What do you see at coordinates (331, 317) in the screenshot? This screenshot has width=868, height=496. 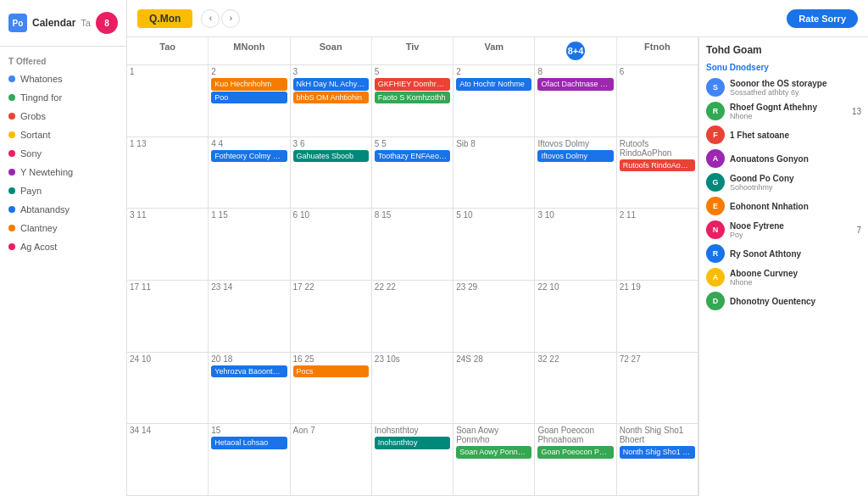 I see `cal-cell-3-2: 17 22` at bounding box center [331, 317].